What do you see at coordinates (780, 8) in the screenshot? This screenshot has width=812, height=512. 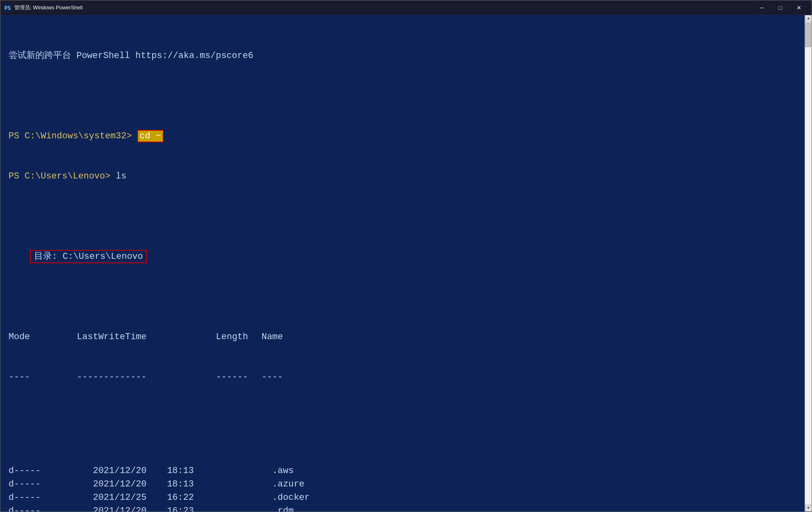 I see `restore-button: □` at bounding box center [780, 8].